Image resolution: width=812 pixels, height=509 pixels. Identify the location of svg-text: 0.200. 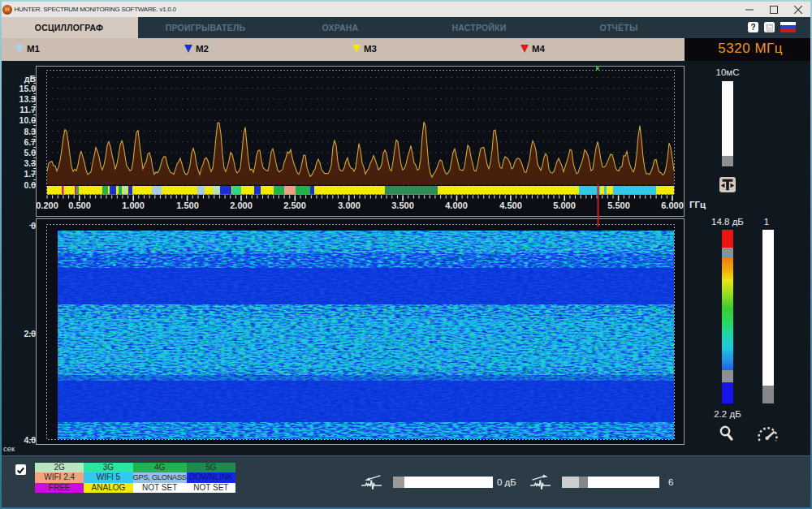
(47, 205).